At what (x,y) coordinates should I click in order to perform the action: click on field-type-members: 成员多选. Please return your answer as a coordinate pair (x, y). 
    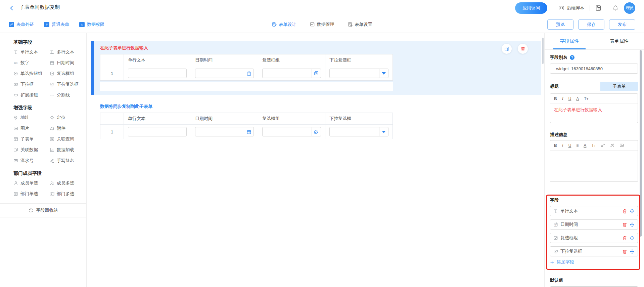
    Looking at the image, I should click on (66, 183).